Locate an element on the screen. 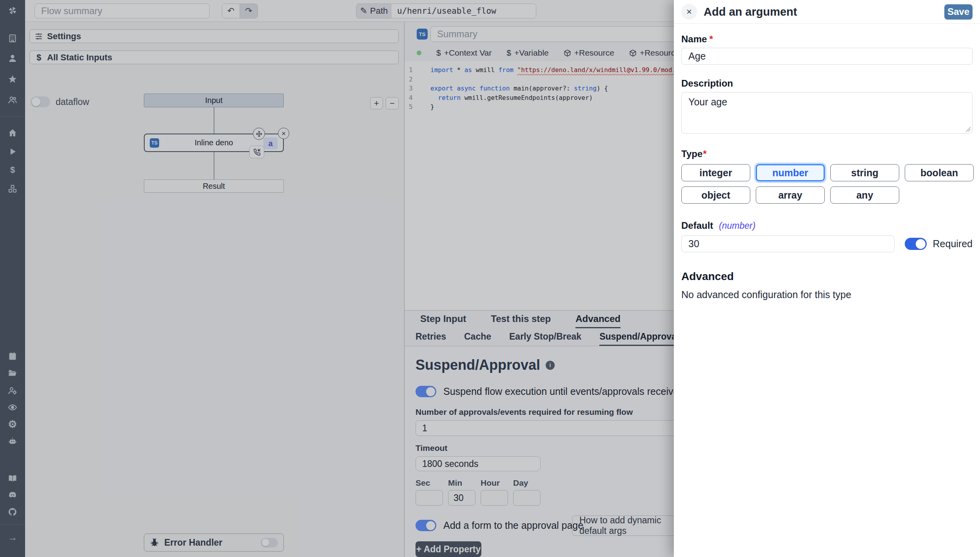 The image size is (980, 557). github-icon is located at coordinates (13, 512).